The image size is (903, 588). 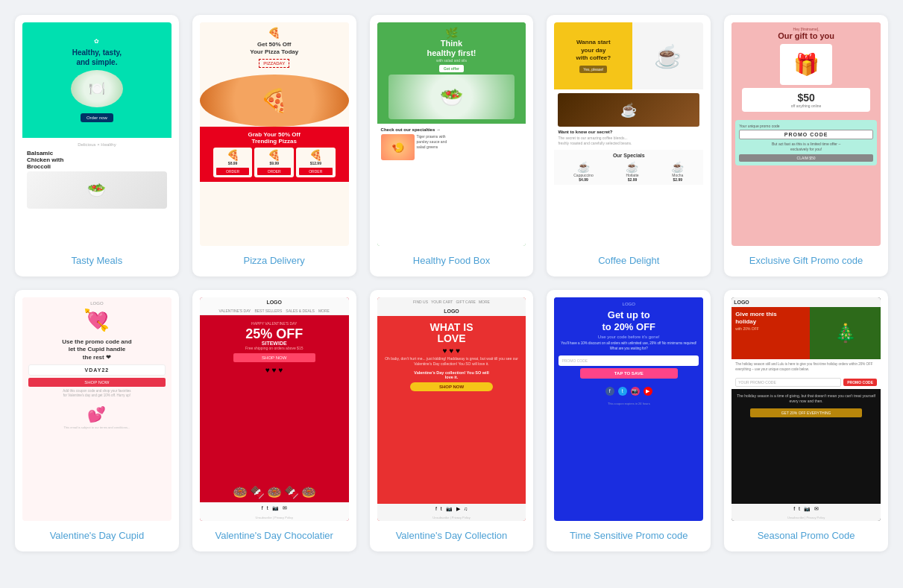 What do you see at coordinates (632, 180) in the screenshot?
I see `coffee-item-2-price: $2.99` at bounding box center [632, 180].